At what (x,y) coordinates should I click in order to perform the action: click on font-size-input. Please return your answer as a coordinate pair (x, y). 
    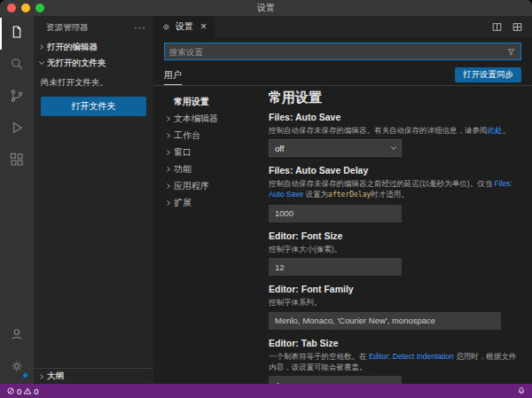
    Looking at the image, I should click on (335, 267).